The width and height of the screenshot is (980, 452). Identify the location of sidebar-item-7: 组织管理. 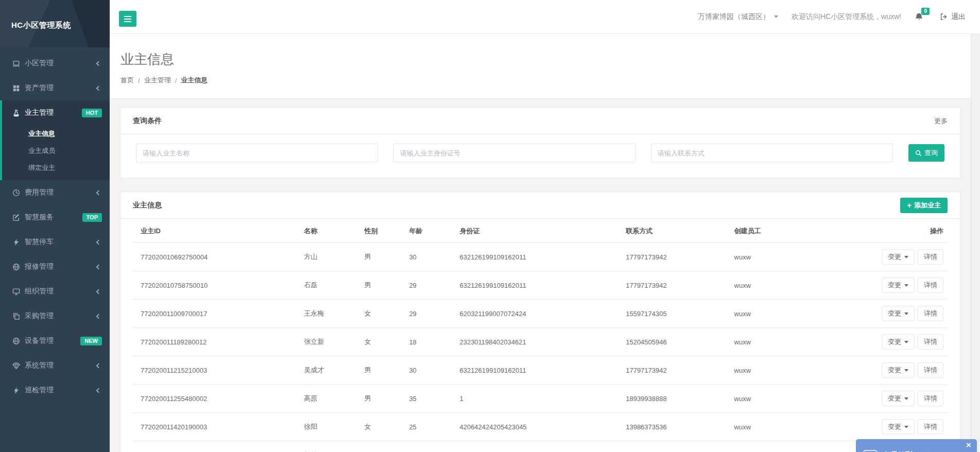
(55, 291).